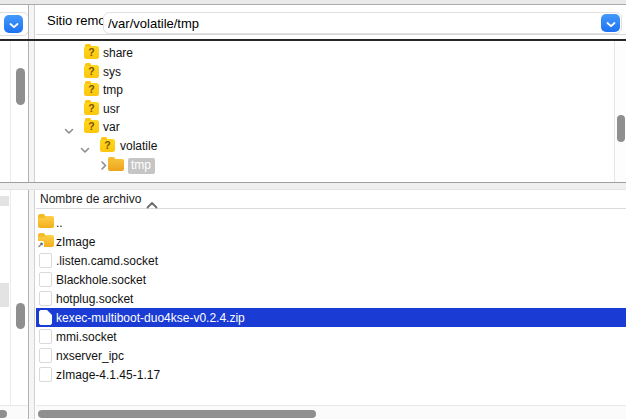 The width and height of the screenshot is (626, 419). I want to click on remote-tree-scrollbar, so click(620, 112).